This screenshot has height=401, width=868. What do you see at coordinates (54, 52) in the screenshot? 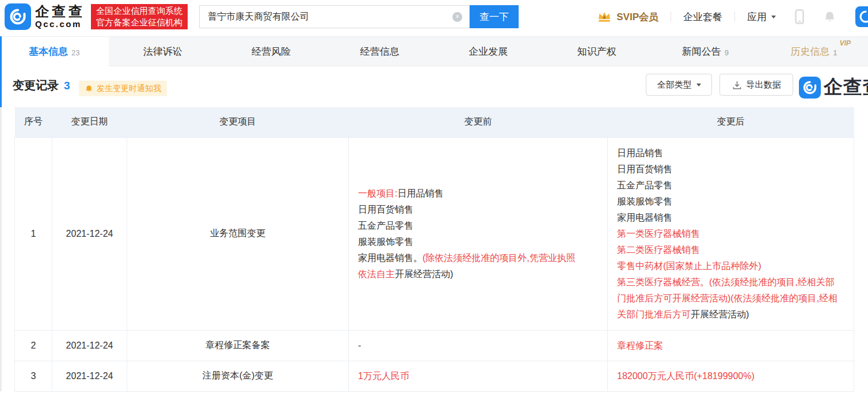
I see `tab-basic-info: 基本信息 23` at bounding box center [54, 52].